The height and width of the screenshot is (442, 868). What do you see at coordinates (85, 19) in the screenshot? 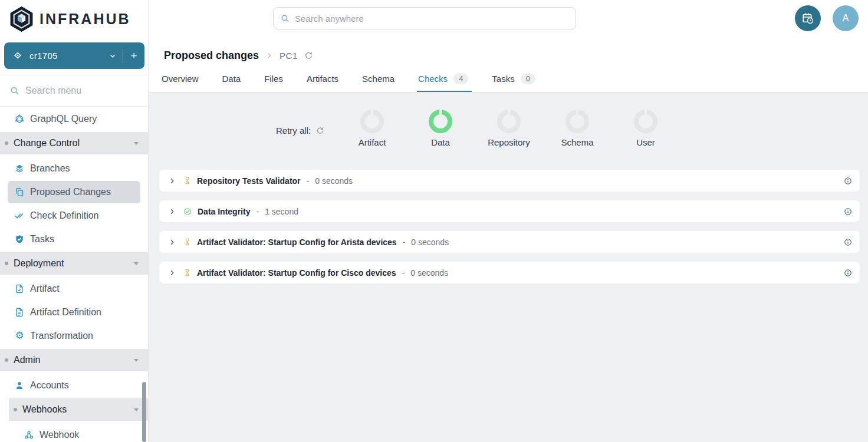
I see `app-title: INFRAHUB` at bounding box center [85, 19].